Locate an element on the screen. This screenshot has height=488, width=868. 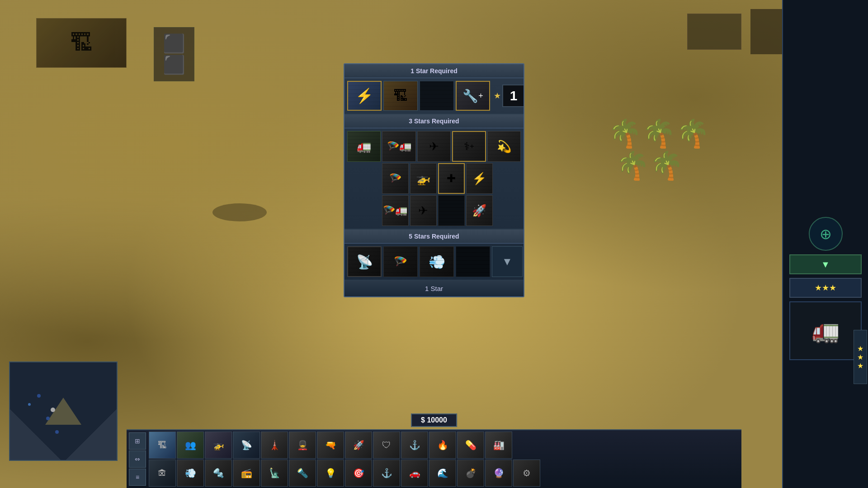
money-display: $ 10000 is located at coordinates (434, 420).